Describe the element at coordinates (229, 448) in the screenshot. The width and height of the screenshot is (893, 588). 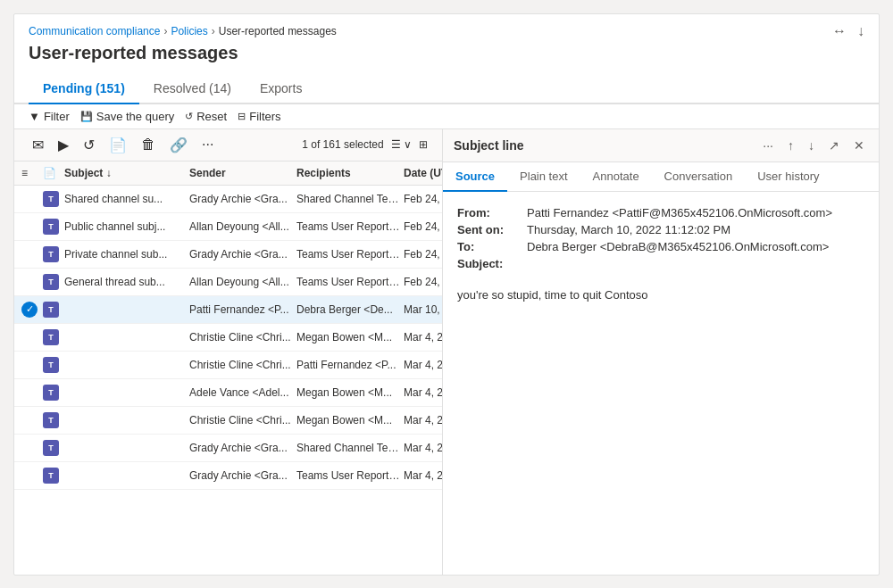
I see `table-row: TGrady Archie <Gra...Shared Channel Tes.…` at that location.